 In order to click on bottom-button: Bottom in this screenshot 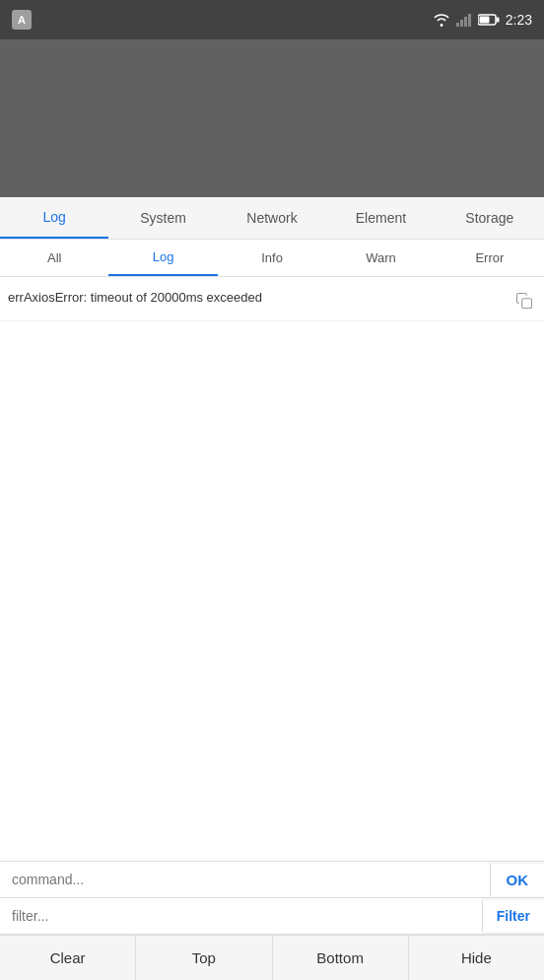, I will do `click(341, 958)`.